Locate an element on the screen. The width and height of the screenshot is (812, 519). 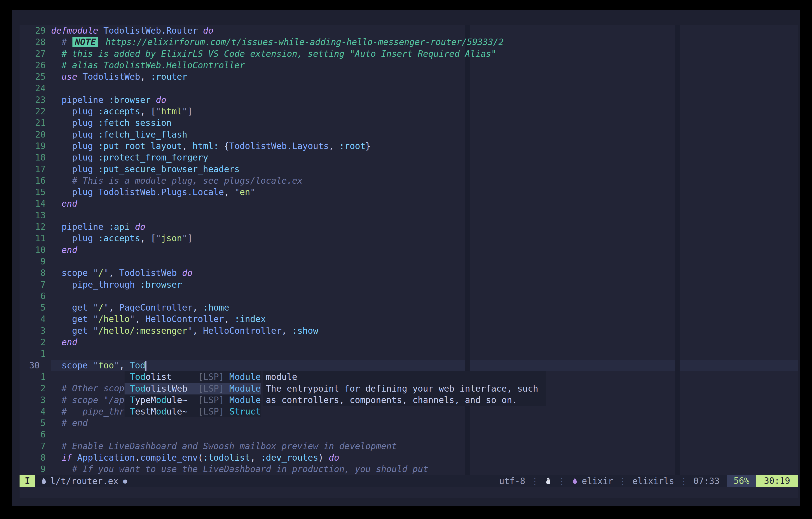
code-text: scope "/", TodolistWeb do is located at coordinates (424, 273).